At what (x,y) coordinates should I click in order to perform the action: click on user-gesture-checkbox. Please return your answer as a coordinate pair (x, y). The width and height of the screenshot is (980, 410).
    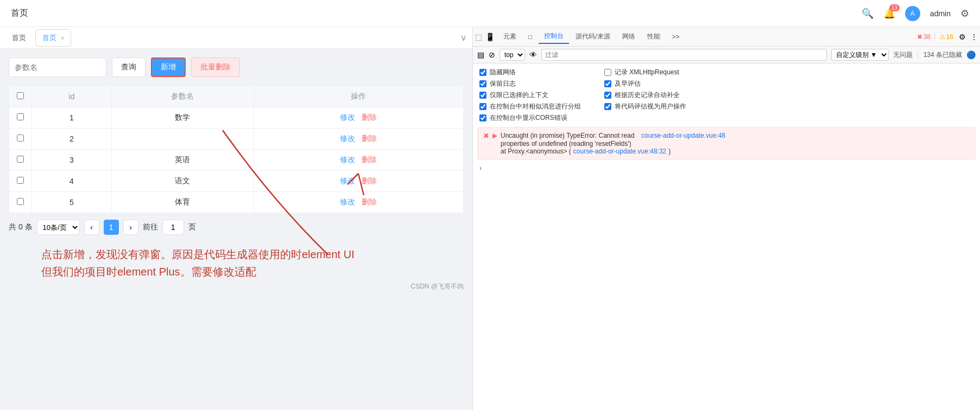
    Looking at the image, I should click on (608, 106).